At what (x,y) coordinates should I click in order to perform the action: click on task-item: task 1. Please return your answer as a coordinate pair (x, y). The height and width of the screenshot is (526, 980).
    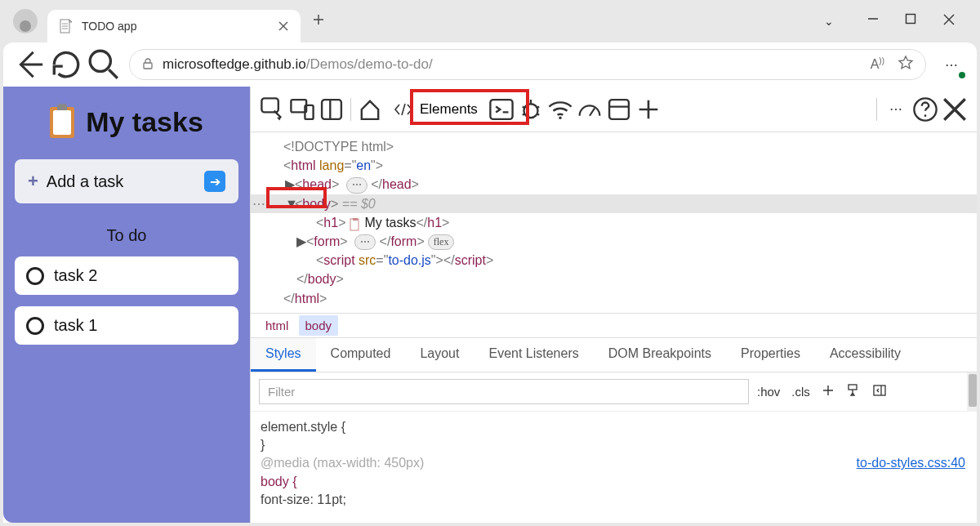
    Looking at the image, I should click on (127, 325).